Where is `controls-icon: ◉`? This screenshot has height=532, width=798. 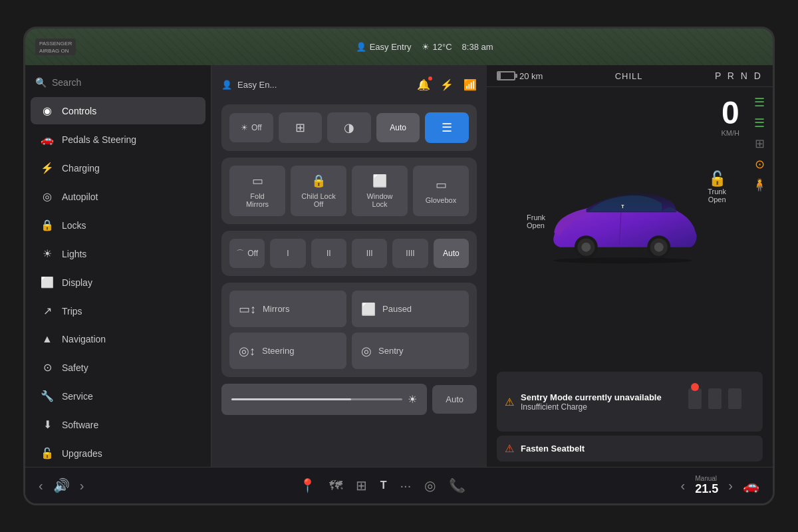
controls-icon: ◉ is located at coordinates (47, 110).